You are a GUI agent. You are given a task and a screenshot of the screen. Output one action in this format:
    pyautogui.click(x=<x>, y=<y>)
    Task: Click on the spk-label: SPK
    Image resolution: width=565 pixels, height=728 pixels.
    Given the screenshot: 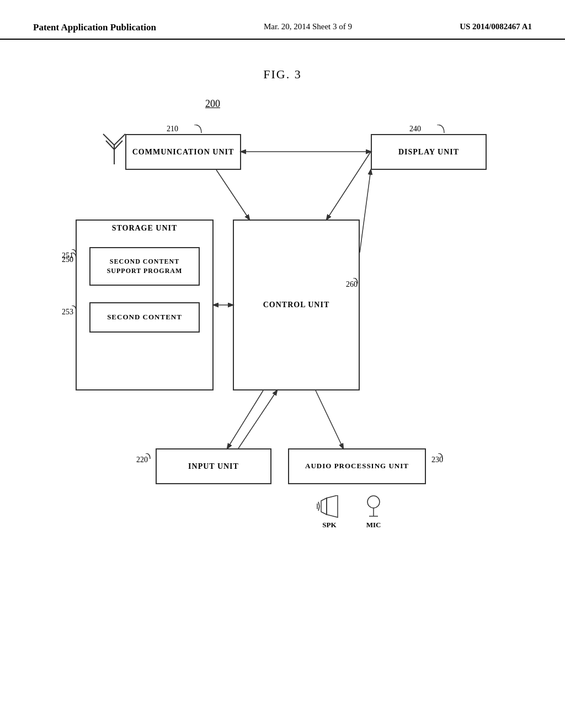 What is the action you would take?
    pyautogui.click(x=329, y=525)
    